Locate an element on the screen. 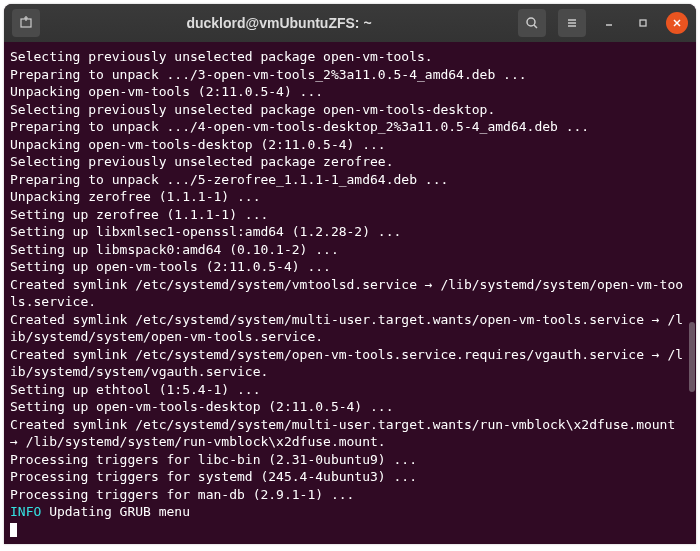  cursor-icon is located at coordinates (14, 530).